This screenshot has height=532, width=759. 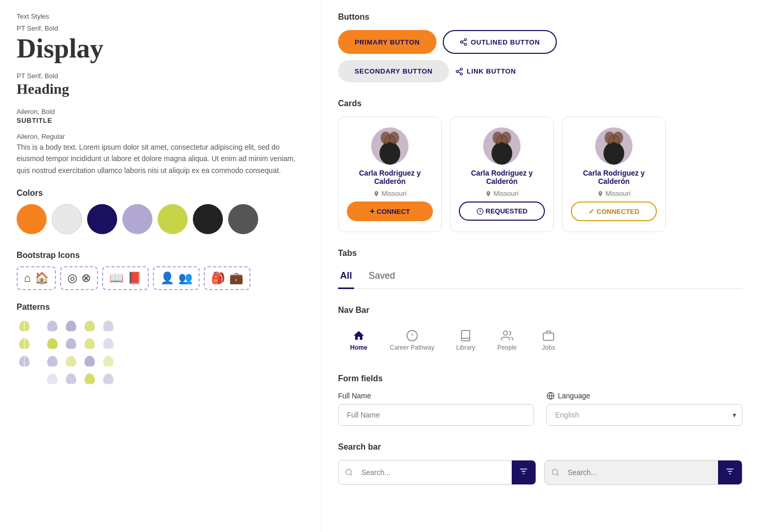 I want to click on home-outline-icon: ⌂, so click(x=27, y=278).